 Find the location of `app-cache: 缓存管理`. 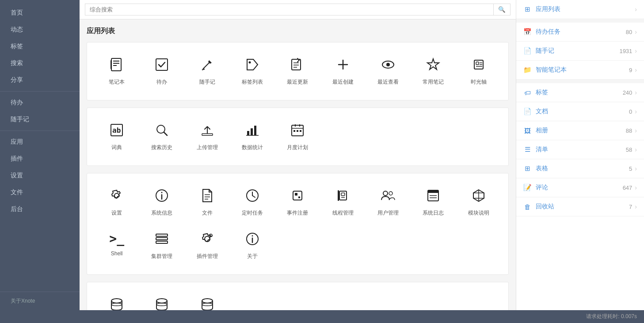

app-cache: 缓存管理 is located at coordinates (162, 301).